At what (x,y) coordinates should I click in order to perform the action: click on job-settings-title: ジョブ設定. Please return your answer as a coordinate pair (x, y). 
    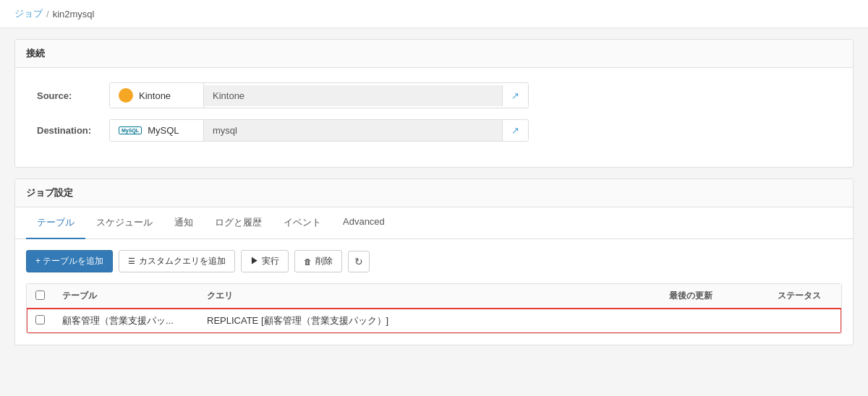
    Looking at the image, I should click on (434, 194).